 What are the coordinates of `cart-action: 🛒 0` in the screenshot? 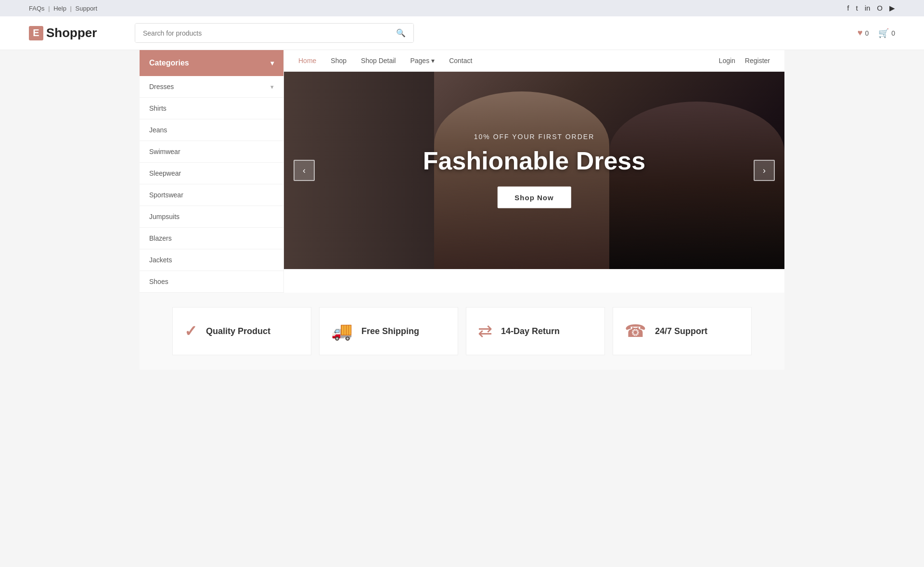 It's located at (886, 33).